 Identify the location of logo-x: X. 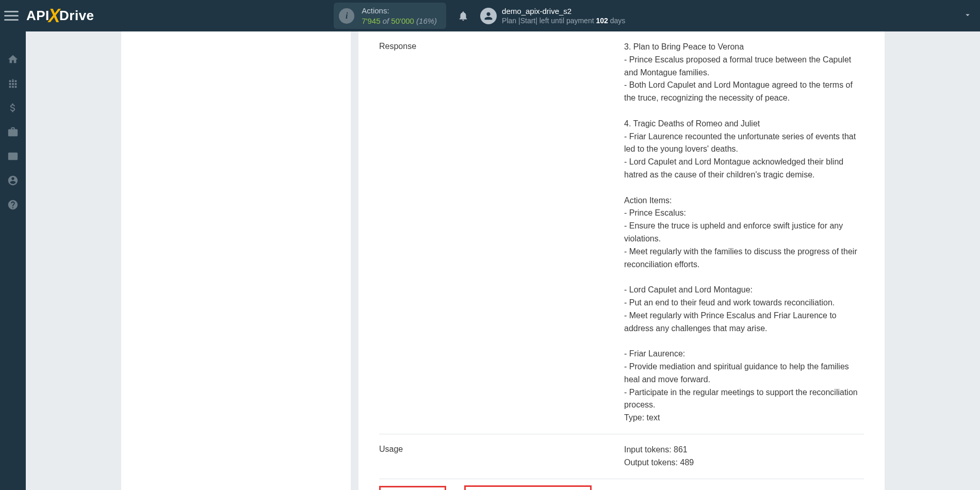
(55, 15).